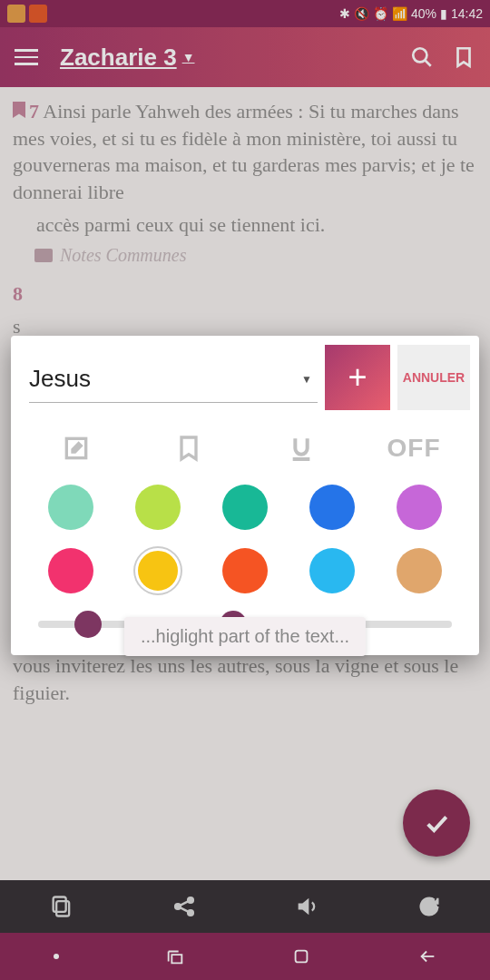 The width and height of the screenshot is (490, 980). Describe the element at coordinates (44, 256) in the screenshot. I see `folder-icon` at that location.